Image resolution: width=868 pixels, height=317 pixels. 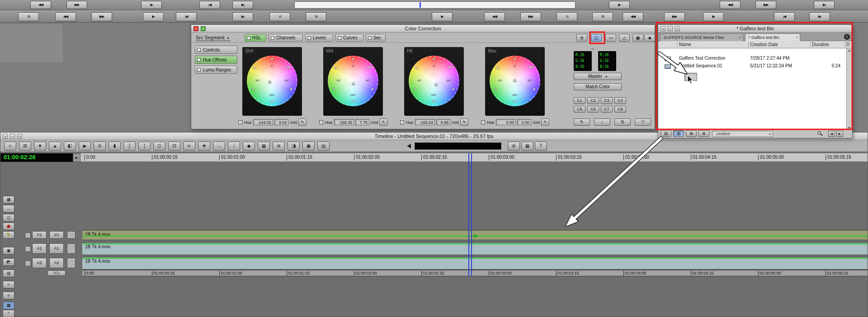 I want to click on smart-tool-icon: ≈, so click(x=10, y=146).